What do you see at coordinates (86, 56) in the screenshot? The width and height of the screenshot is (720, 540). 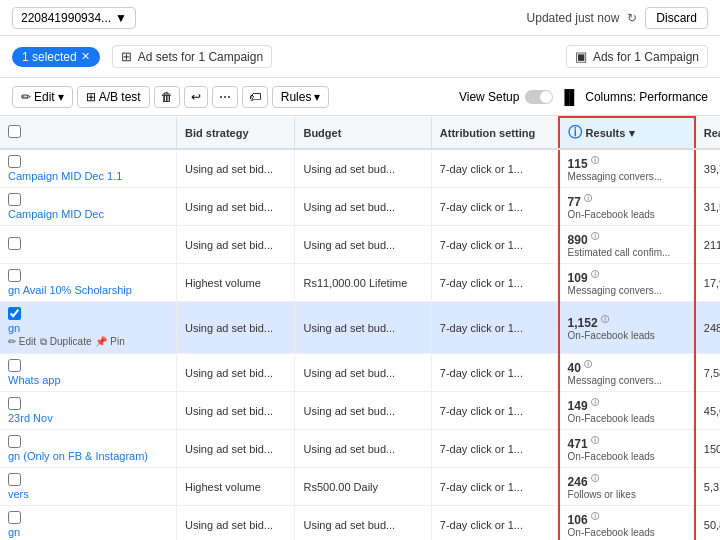 I see `close-icon: ✕` at bounding box center [86, 56].